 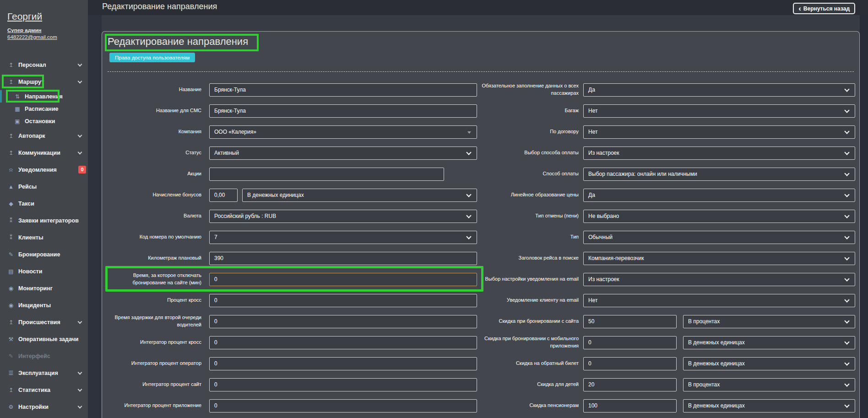 What do you see at coordinates (343, 132) in the screenshot?
I see `company-select2: ООО «Калерия»` at bounding box center [343, 132].